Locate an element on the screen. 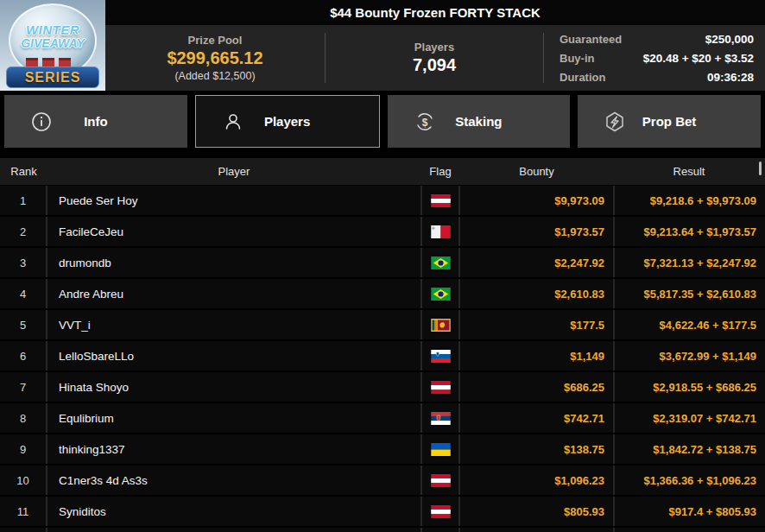 This screenshot has width=765, height=532. rank-cell: 8 is located at coordinates (24, 418).